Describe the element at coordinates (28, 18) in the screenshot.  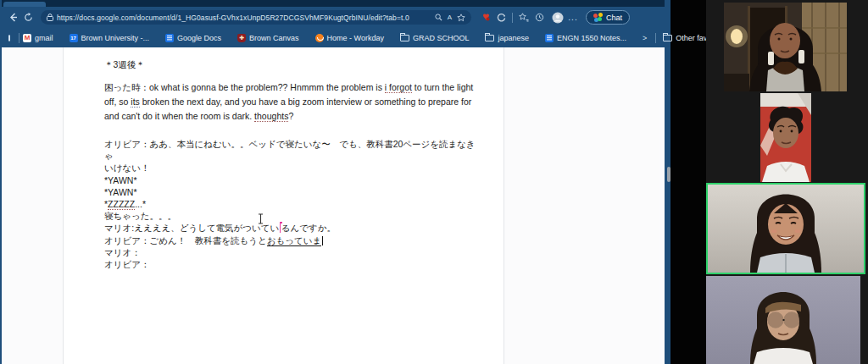
I see `refresh-button` at that location.